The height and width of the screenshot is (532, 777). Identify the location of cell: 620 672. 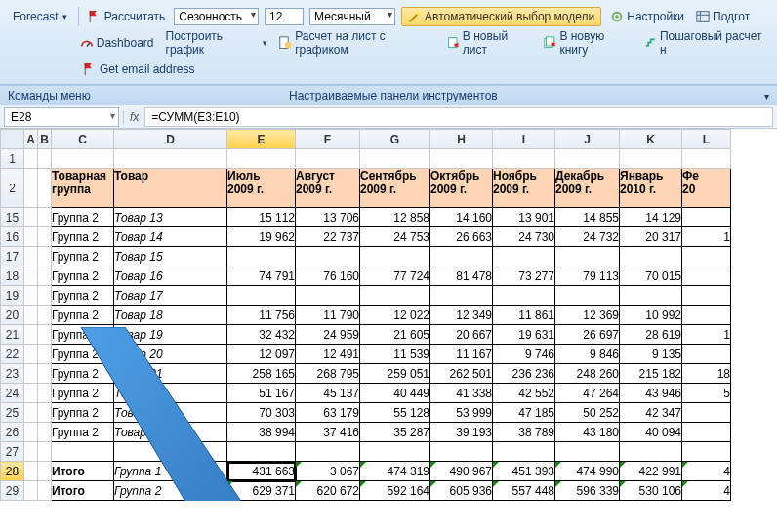
(328, 491).